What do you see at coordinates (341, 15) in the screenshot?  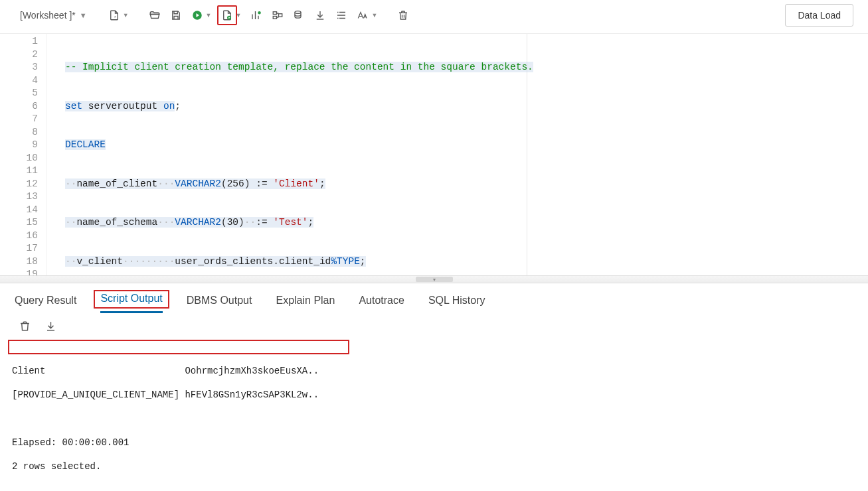 I see `format-icon` at bounding box center [341, 15].